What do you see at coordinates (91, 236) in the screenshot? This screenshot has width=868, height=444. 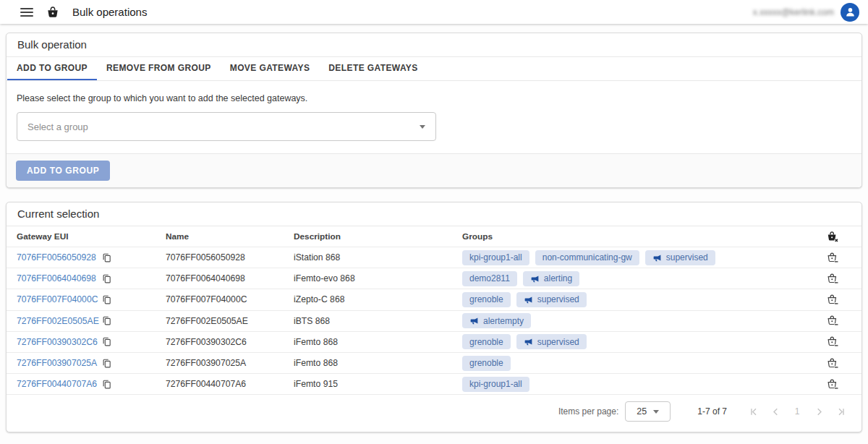 I see `col-gateway-eui: Gateway EUI` at bounding box center [91, 236].